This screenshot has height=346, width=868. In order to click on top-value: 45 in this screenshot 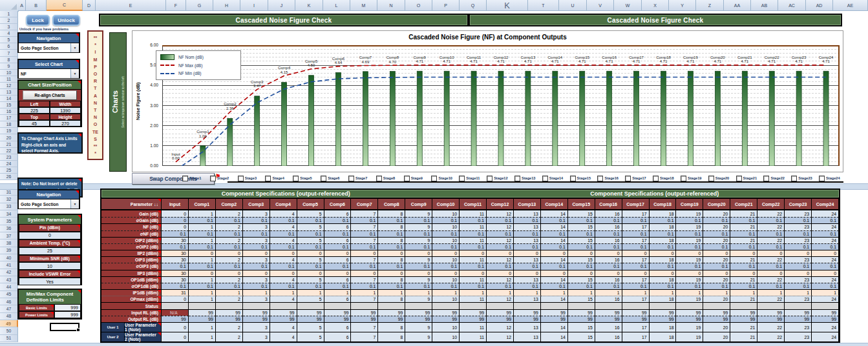, I will do `click(34, 123)`.